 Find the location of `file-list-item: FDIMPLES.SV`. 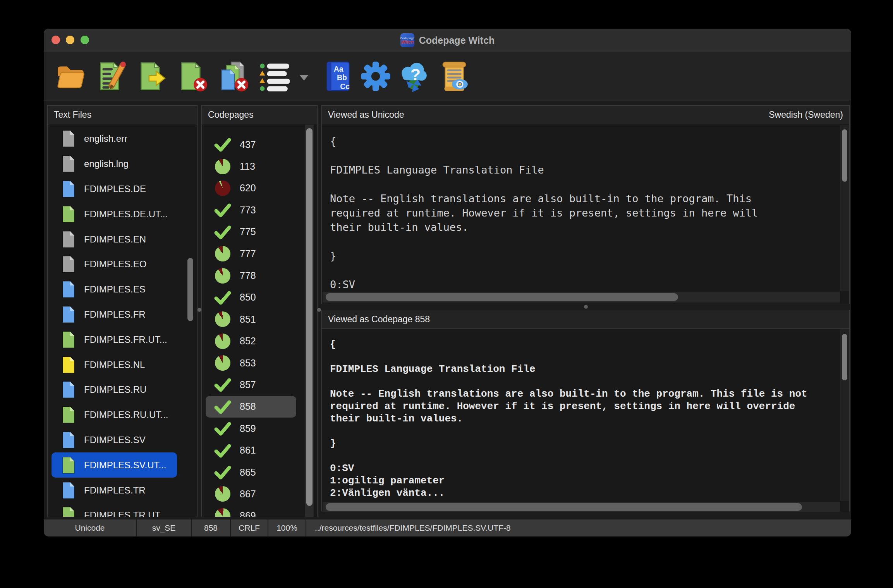

file-list-item: FDIMPLES.SV is located at coordinates (114, 440).